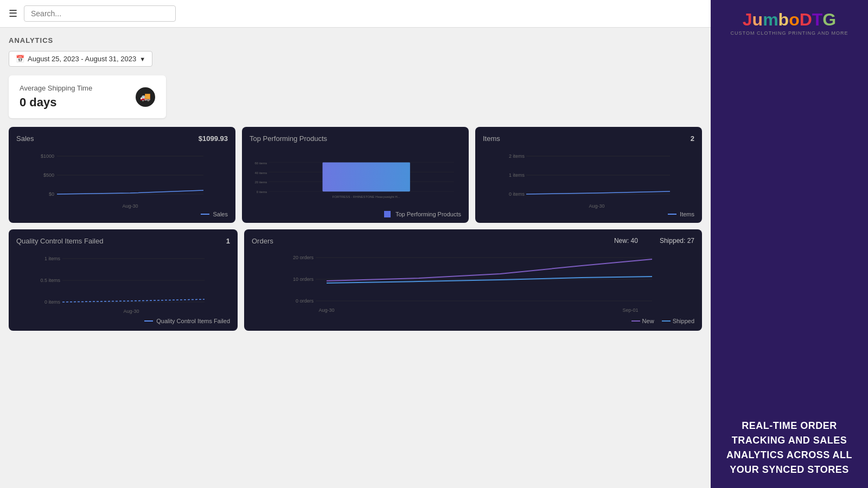  Describe the element at coordinates (289, 139) in the screenshot. I see `top-products-title: Top Performing Products` at that location.